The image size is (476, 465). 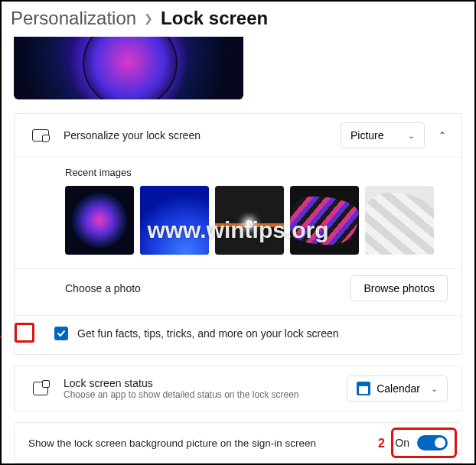 What do you see at coordinates (61, 333) in the screenshot?
I see `funfacts-checkbox` at bounding box center [61, 333].